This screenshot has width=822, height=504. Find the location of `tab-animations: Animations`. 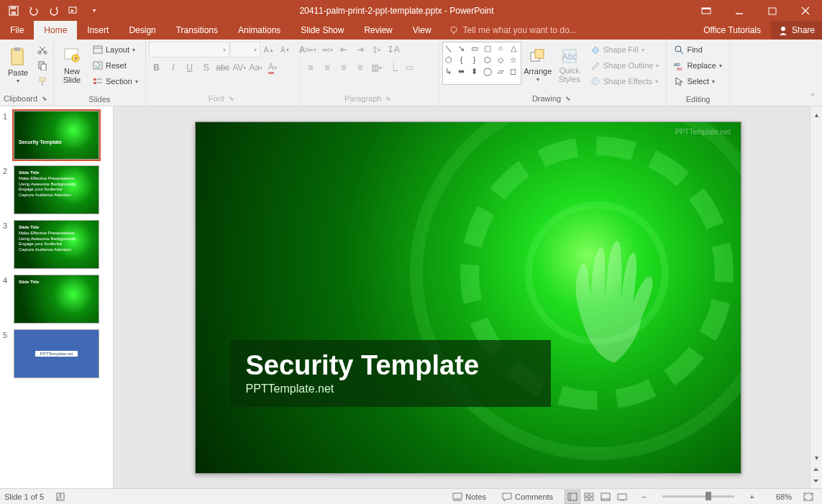

tab-animations: Animations is located at coordinates (259, 30).